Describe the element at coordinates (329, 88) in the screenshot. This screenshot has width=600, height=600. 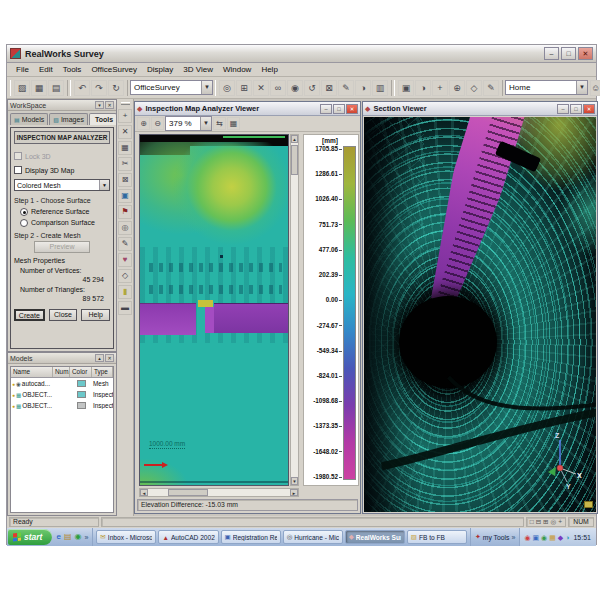
I see `fit-icon: ⊠` at that location.